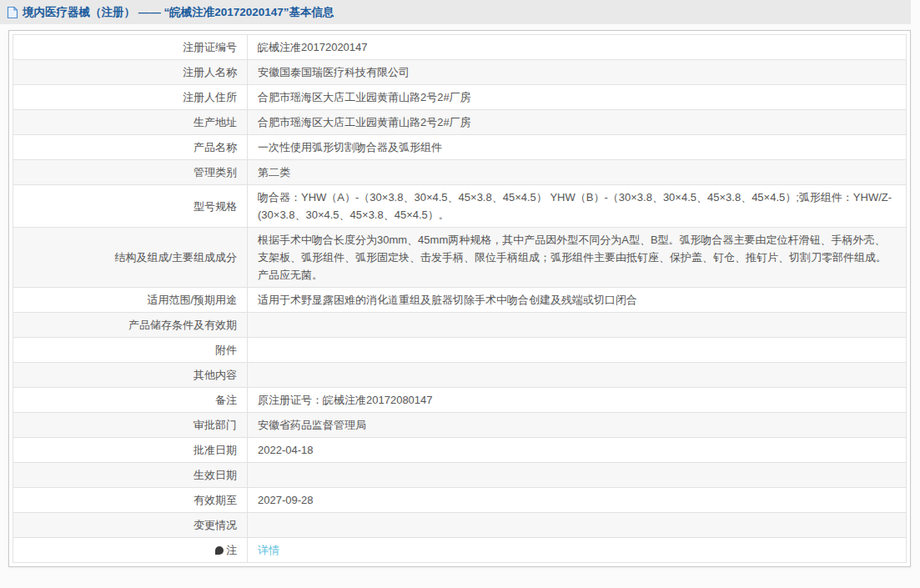 The width and height of the screenshot is (920, 588). Describe the element at coordinates (460, 475) in the screenshot. I see `table-row: 生效日期` at that location.